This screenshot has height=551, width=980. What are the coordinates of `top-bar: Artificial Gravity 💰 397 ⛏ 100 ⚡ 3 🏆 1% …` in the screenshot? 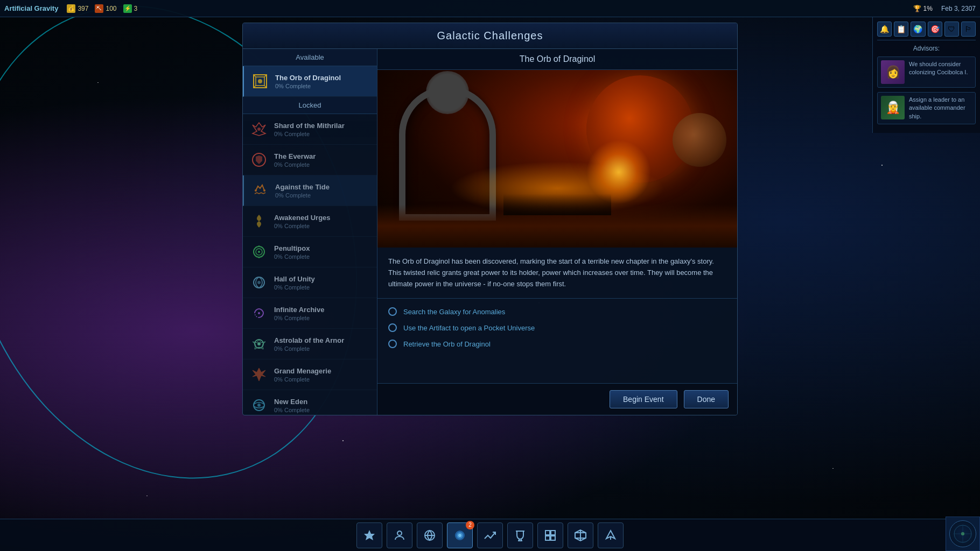 It's located at (490, 9).